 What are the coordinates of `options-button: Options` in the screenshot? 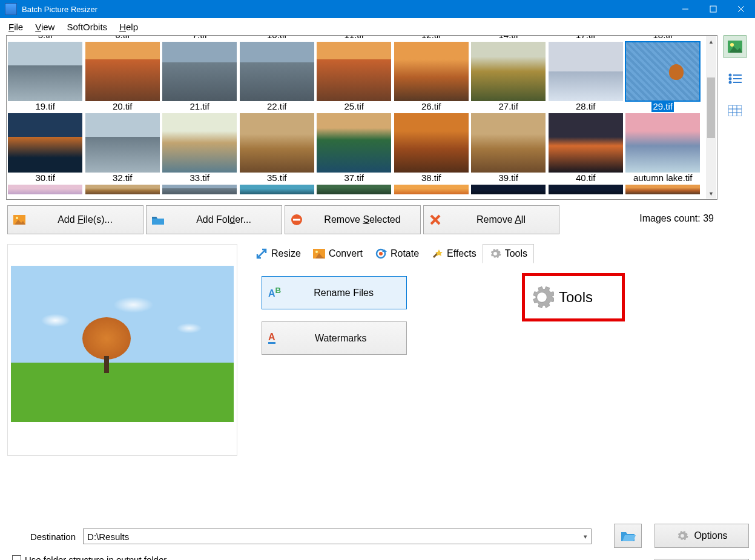 It's located at (702, 536).